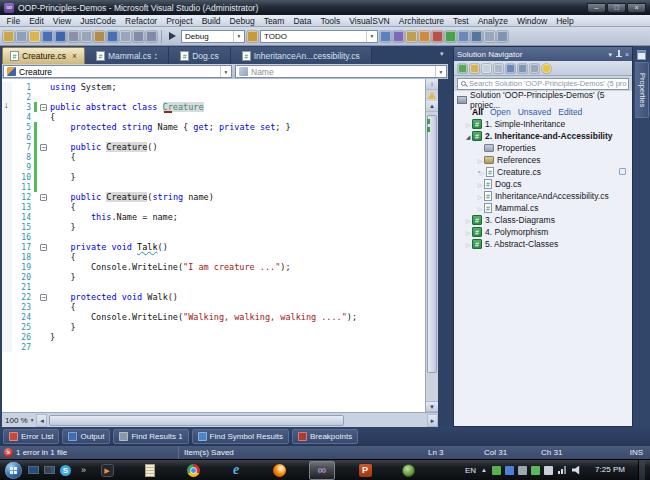 This screenshot has width=650, height=480. Describe the element at coordinates (502, 36) in the screenshot. I see `options-icon` at that location.